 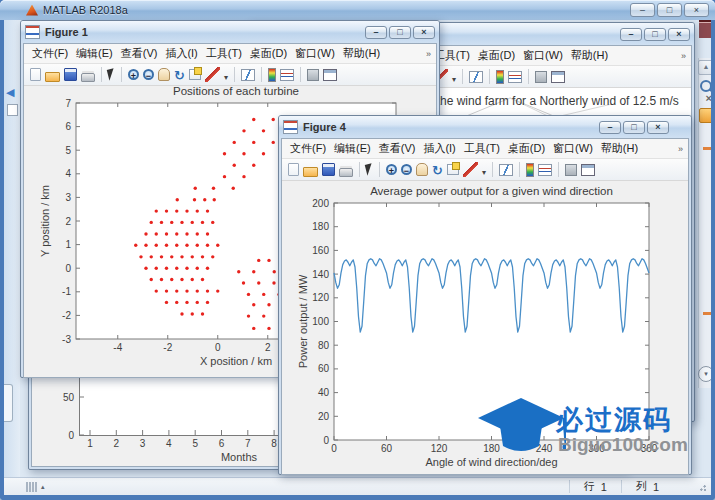 I want to click on document-icon, so click(x=12, y=110).